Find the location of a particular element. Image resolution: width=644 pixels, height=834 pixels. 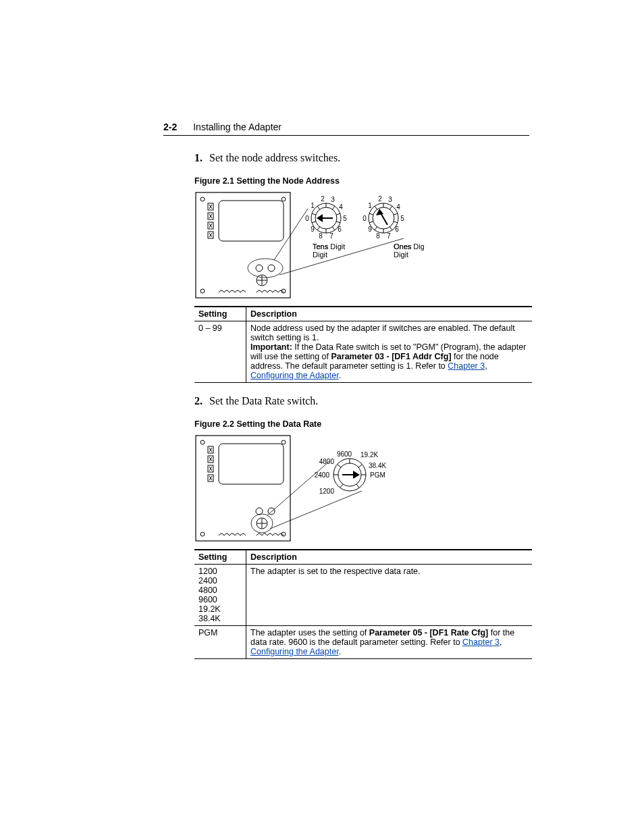

table-2-1: Setting Description 0 – 99 Node address … is located at coordinates (363, 344).